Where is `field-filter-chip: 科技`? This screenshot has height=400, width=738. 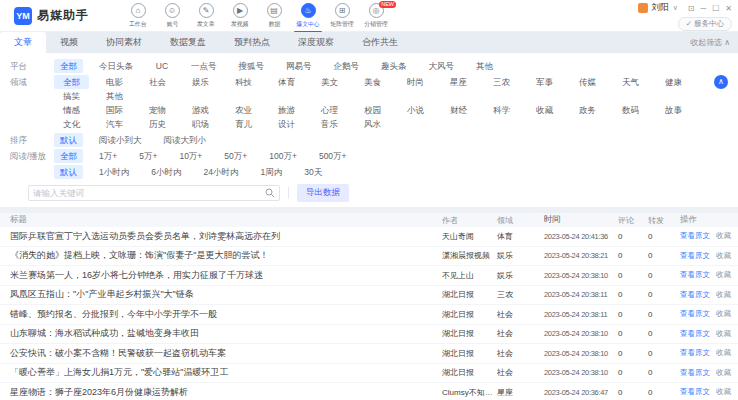
field-filter-chip: 科技 is located at coordinates (244, 82).